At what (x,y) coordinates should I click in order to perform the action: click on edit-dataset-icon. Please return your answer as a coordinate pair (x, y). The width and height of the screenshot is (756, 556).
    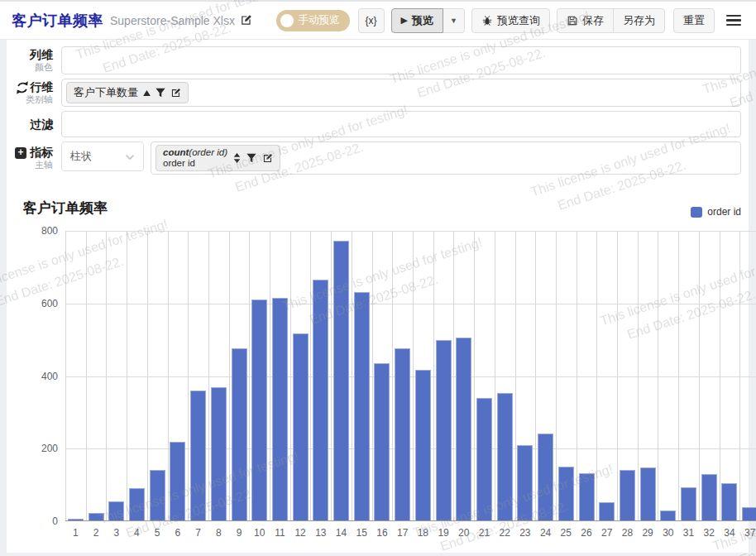
    Looking at the image, I should click on (246, 20).